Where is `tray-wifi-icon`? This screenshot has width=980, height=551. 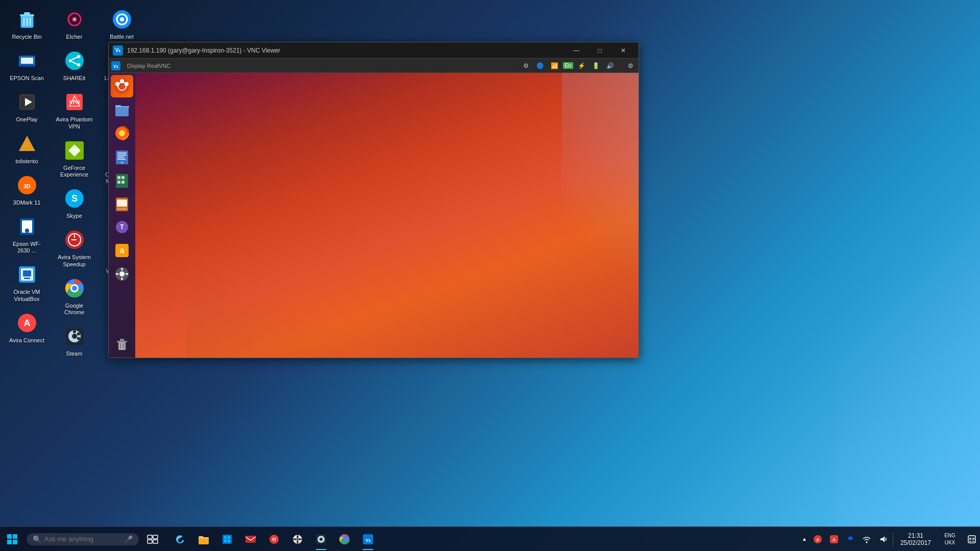
tray-wifi-icon is located at coordinates (867, 539).